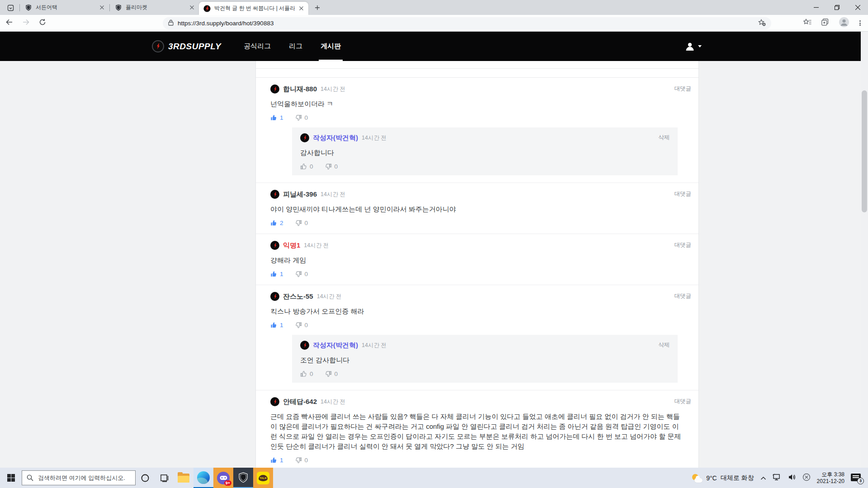 This screenshot has height=488, width=868. I want to click on comment-author: 잔스노-55, so click(298, 296).